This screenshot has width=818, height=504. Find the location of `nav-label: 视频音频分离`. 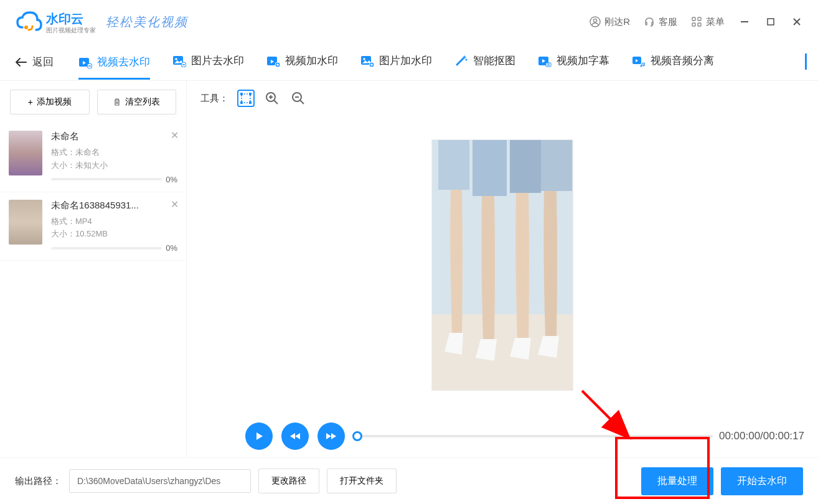

nav-label: 视频音频分离 is located at coordinates (682, 61).